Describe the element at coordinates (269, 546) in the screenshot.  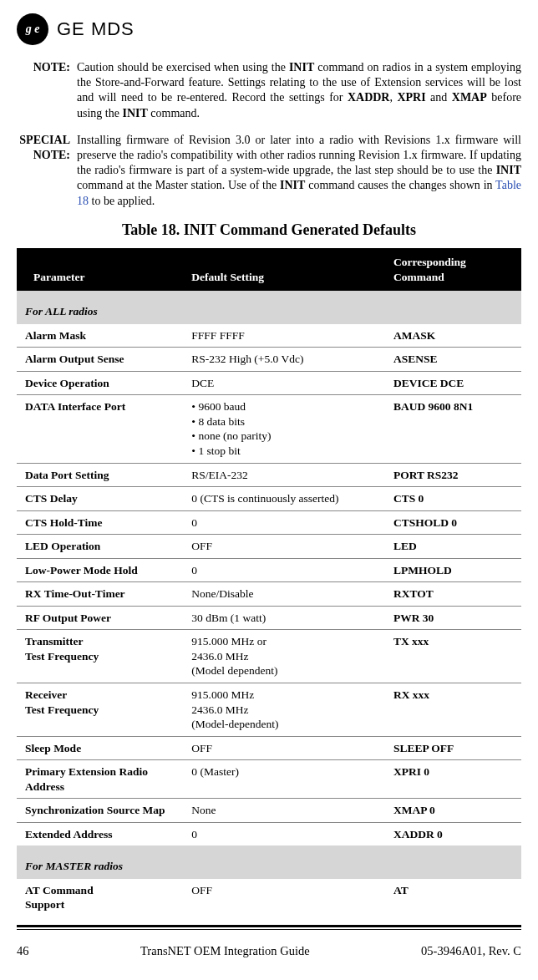
I see `table-row: LED OperationOFFLED` at that location.